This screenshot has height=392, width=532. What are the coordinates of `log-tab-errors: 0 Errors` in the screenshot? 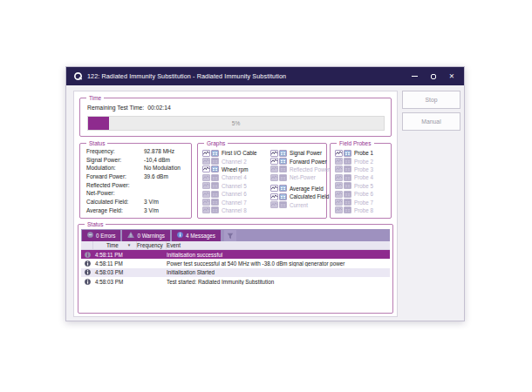 It's located at (101, 235).